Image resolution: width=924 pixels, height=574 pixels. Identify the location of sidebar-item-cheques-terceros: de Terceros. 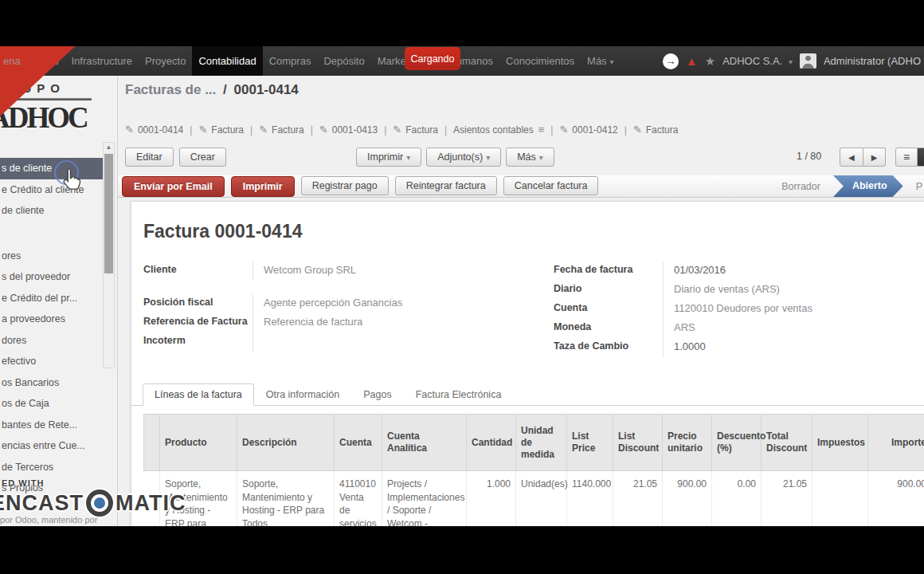
(59, 467).